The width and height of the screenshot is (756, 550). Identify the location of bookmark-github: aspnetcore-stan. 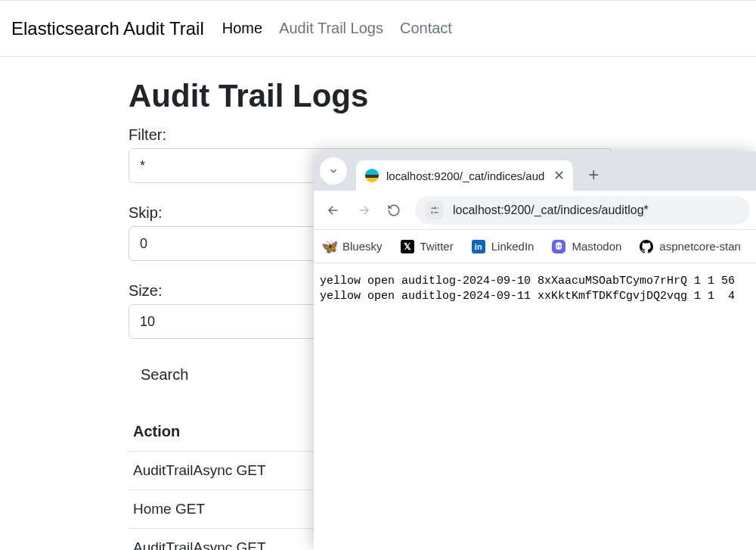
(690, 247).